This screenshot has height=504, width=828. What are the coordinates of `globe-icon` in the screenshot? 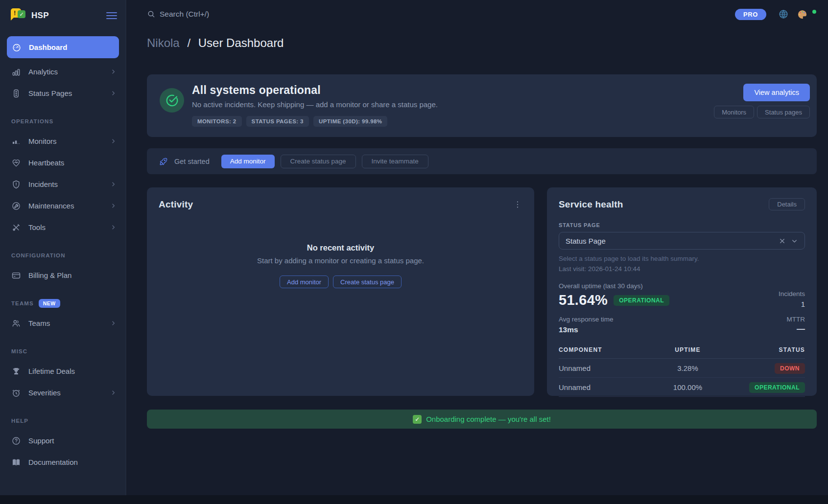 It's located at (783, 14).